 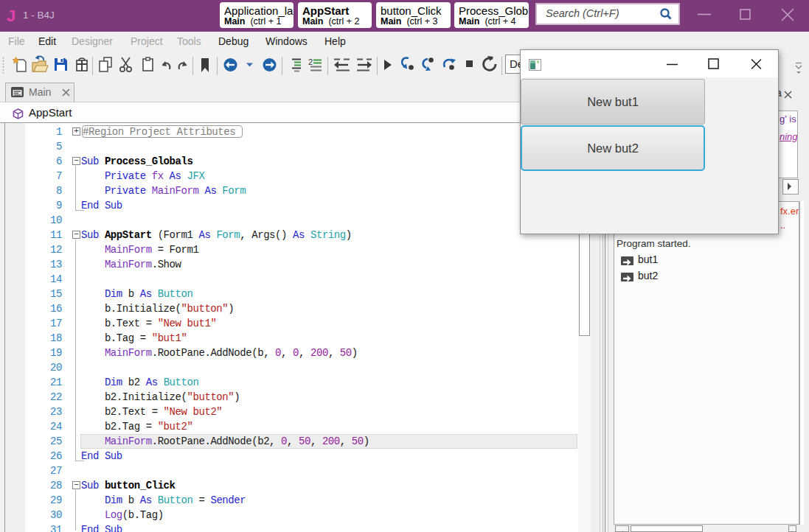 I want to click on svg-text: 2, so click(x=310, y=62).